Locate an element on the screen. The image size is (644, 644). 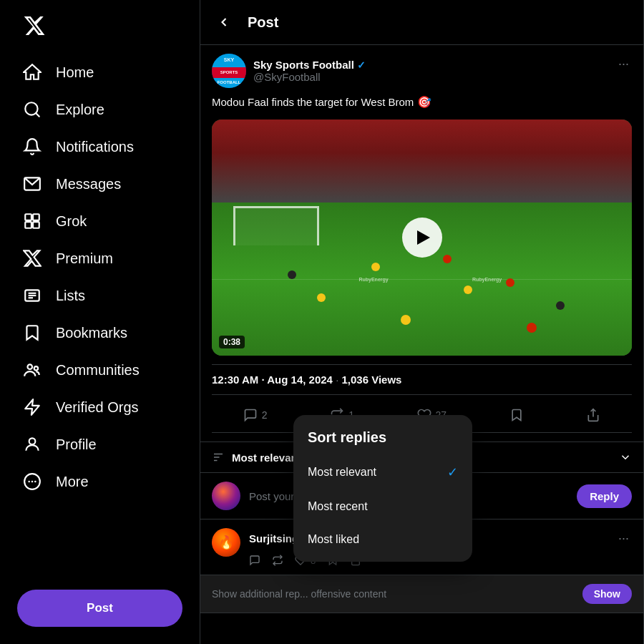
reply-action: 2 is located at coordinates (255, 415).